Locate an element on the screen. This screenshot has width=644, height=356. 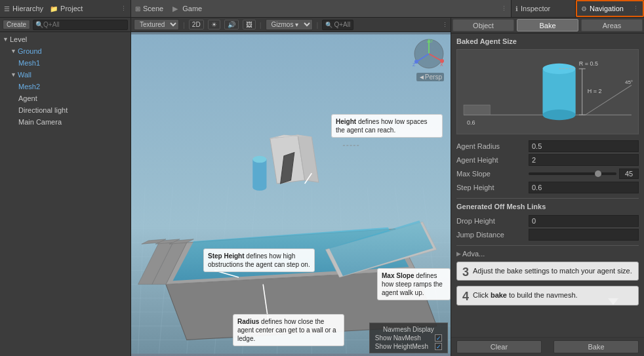
heightmesh-checkbox: ✓ is located at coordinates (438, 346).